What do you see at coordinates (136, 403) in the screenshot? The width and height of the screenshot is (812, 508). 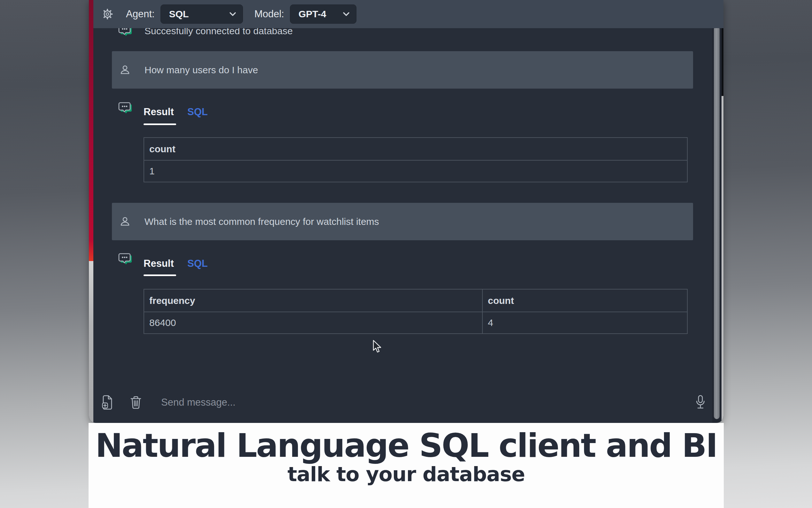 I see `trash-icon` at bounding box center [136, 403].